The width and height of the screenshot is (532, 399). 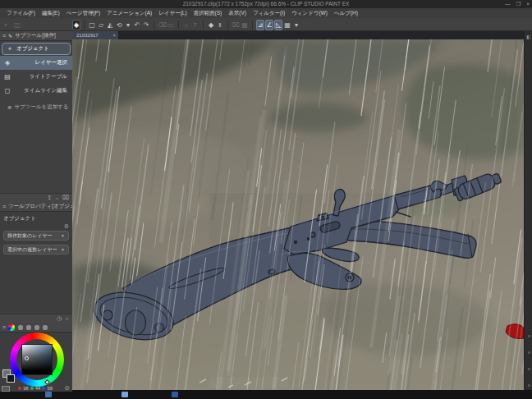 What do you see at coordinates (507, 4) in the screenshot?
I see `minimize-button: —` at bounding box center [507, 4].